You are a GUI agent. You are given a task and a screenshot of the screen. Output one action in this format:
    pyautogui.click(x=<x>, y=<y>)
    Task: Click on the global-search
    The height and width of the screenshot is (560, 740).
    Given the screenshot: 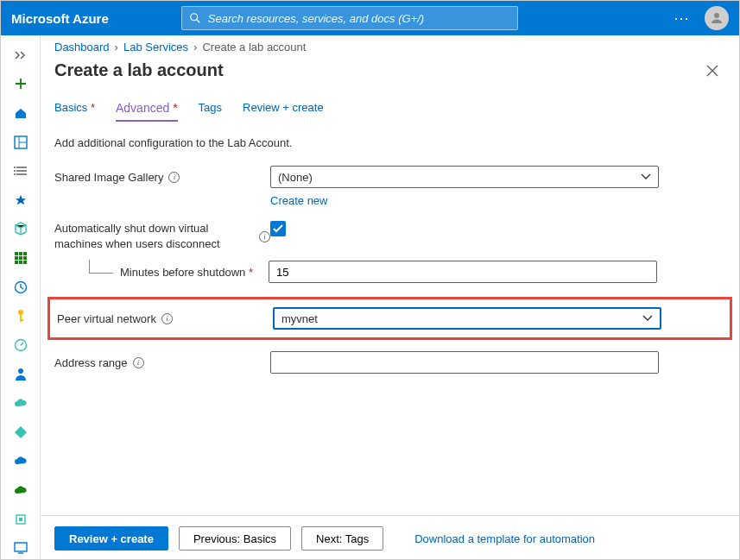 What is the action you would take?
    pyautogui.click(x=350, y=18)
    